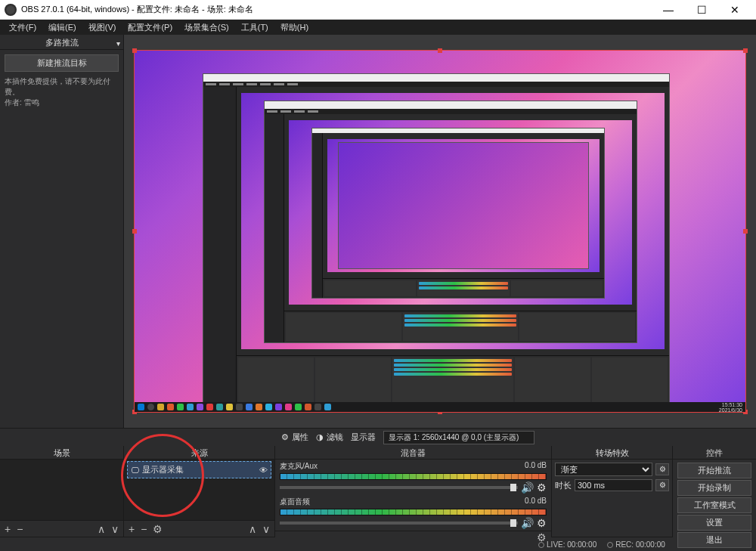 This screenshot has width=756, height=551. What do you see at coordinates (363, 437) in the screenshot?
I see `display-field-label: 显示器` at bounding box center [363, 437].